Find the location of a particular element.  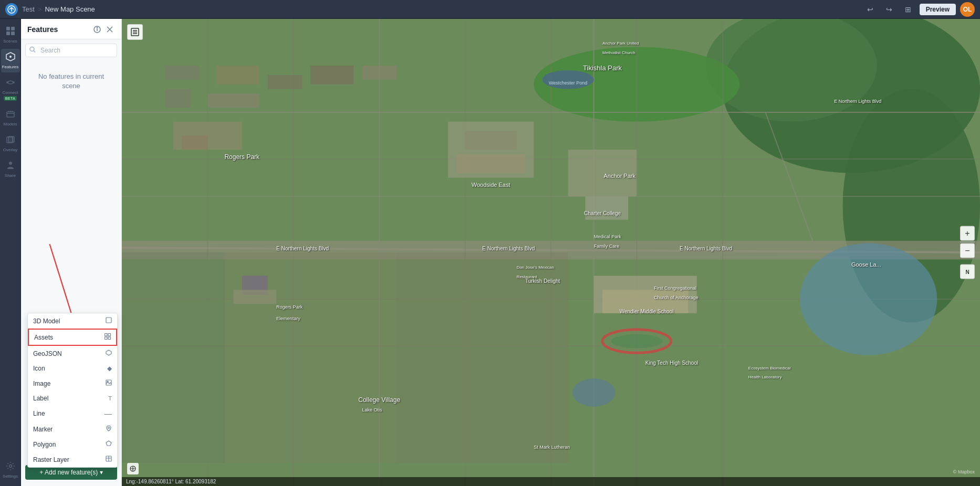

dropdown-item-label: GeoJSON is located at coordinates (47, 354).